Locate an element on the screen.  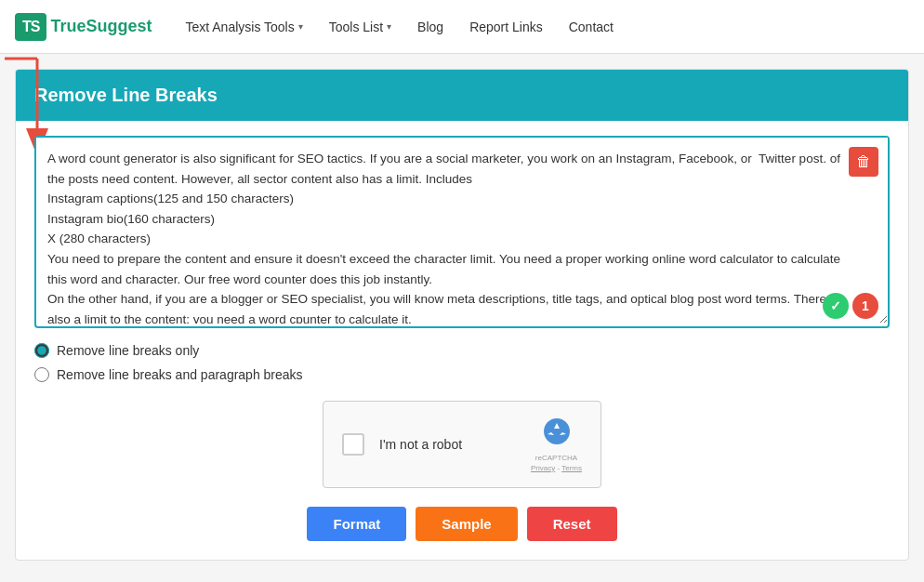
radio-input-line-breaks is located at coordinates (42, 351).